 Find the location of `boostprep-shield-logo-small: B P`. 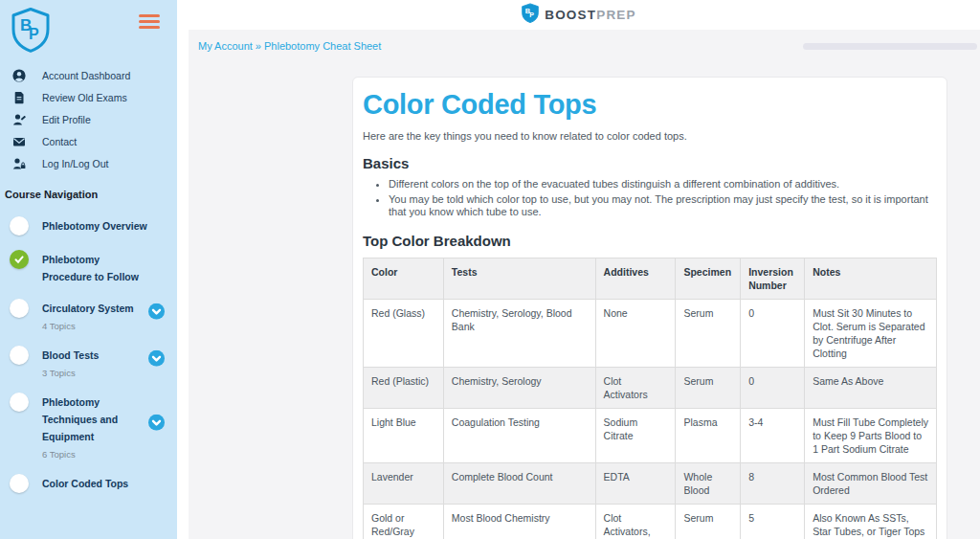

boostprep-shield-logo-small: B P is located at coordinates (530, 15).